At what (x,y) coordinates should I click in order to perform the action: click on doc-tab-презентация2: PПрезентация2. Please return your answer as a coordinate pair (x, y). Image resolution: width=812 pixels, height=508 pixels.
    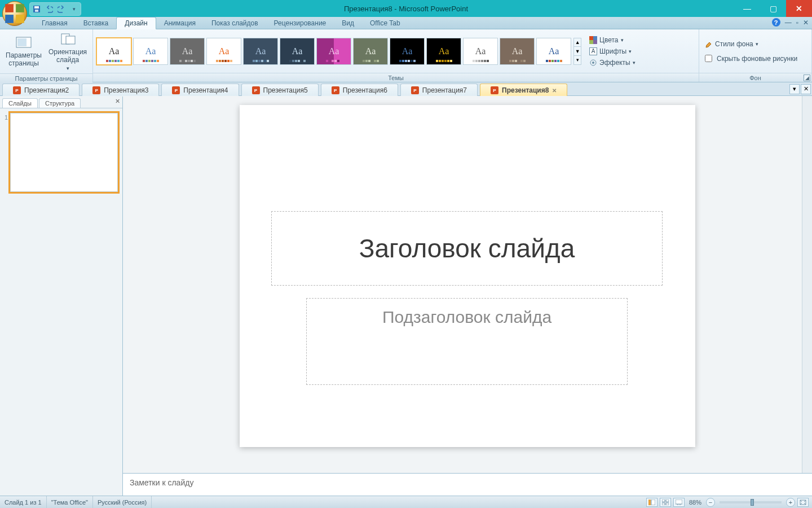
    Looking at the image, I should click on (41, 90).